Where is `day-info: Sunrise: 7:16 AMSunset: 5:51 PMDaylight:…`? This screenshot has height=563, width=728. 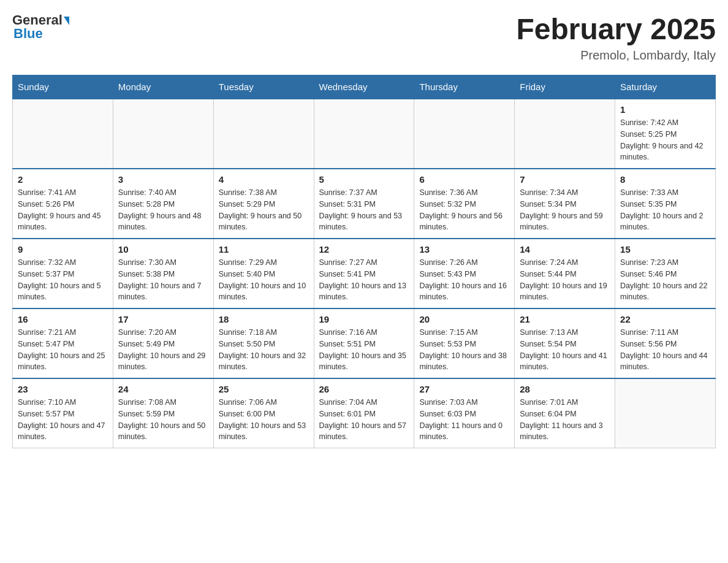 day-info: Sunrise: 7:16 AMSunset: 5:51 PMDaylight:… is located at coordinates (364, 350).